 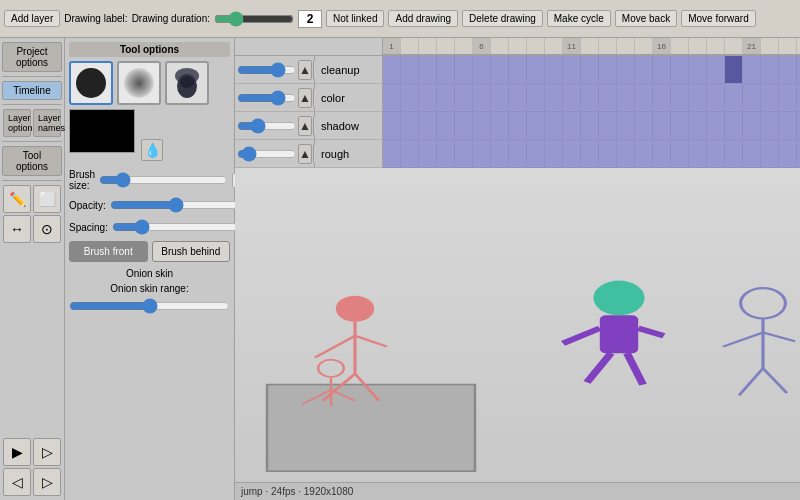 I want to click on color-up-btn: ▲, so click(x=305, y=98).